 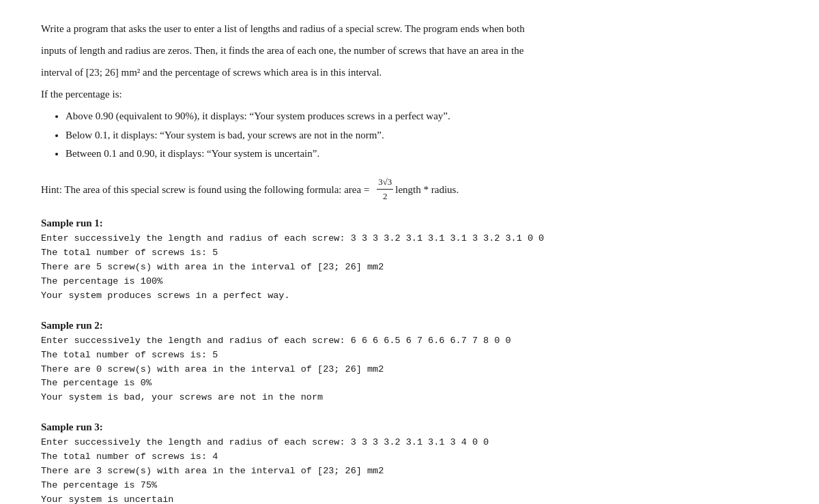 I want to click on sample-1-title: Sample run 1:, so click(x=410, y=224).